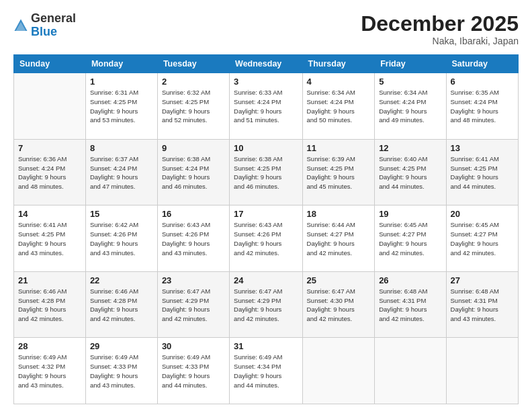 The height and width of the screenshot is (411, 532). I want to click on table-row: 24Sunrise: 6:47 AM Sunset: 4:29 PM Dayli…, so click(266, 305).